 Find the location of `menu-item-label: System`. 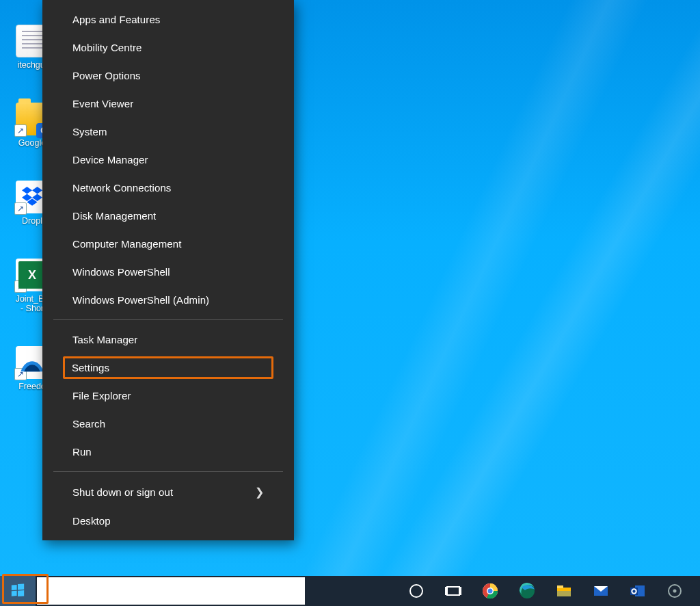

menu-item-label: System is located at coordinates (90, 131).